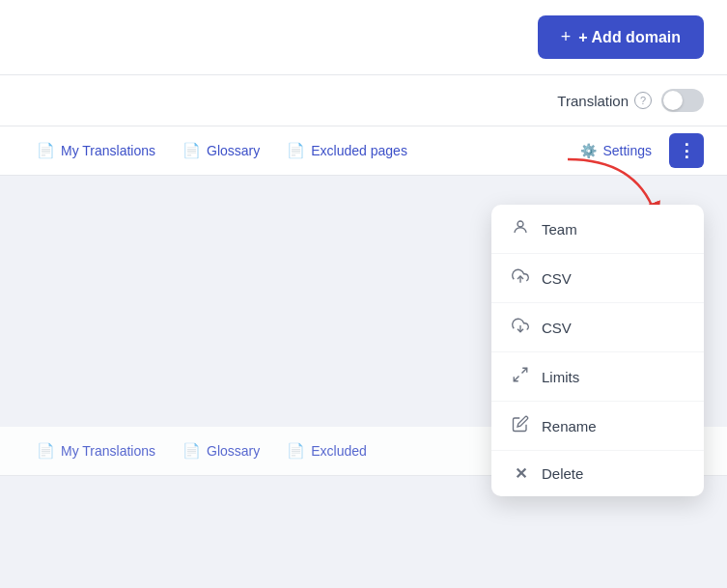 This screenshot has height=588, width=727. I want to click on dropdown-item-delete: ✕ Delete, so click(598, 473).